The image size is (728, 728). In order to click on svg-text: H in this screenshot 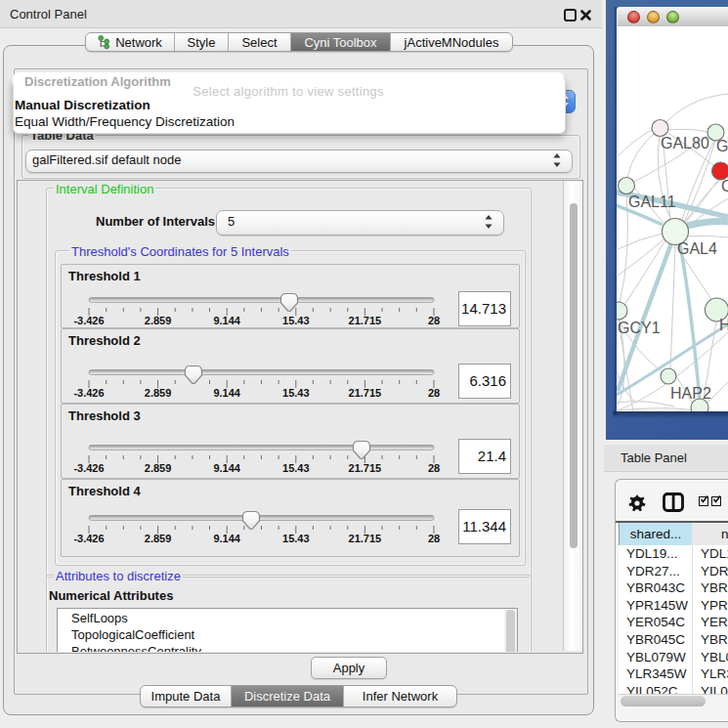, I will do `click(723, 324)`.